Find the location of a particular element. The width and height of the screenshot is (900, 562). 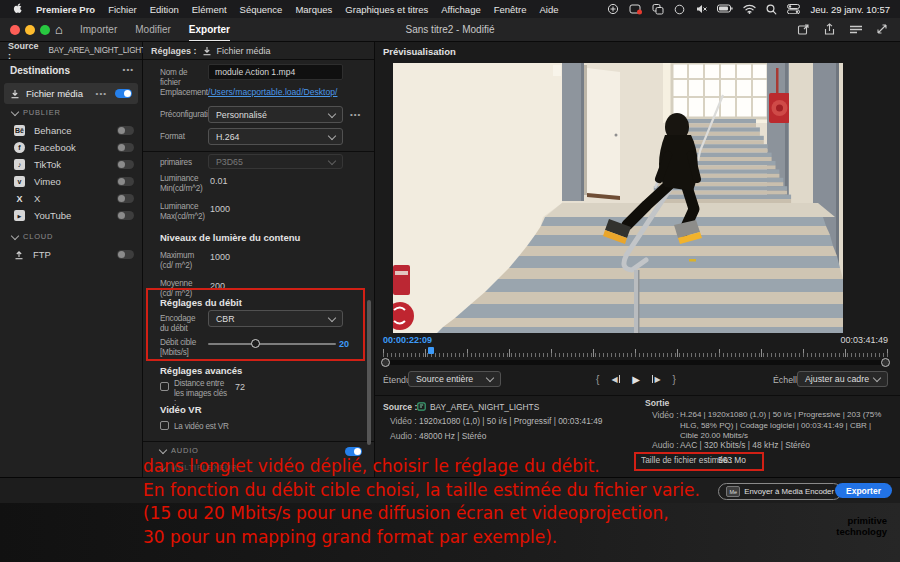

tab-exporter: Exporter is located at coordinates (210, 30).